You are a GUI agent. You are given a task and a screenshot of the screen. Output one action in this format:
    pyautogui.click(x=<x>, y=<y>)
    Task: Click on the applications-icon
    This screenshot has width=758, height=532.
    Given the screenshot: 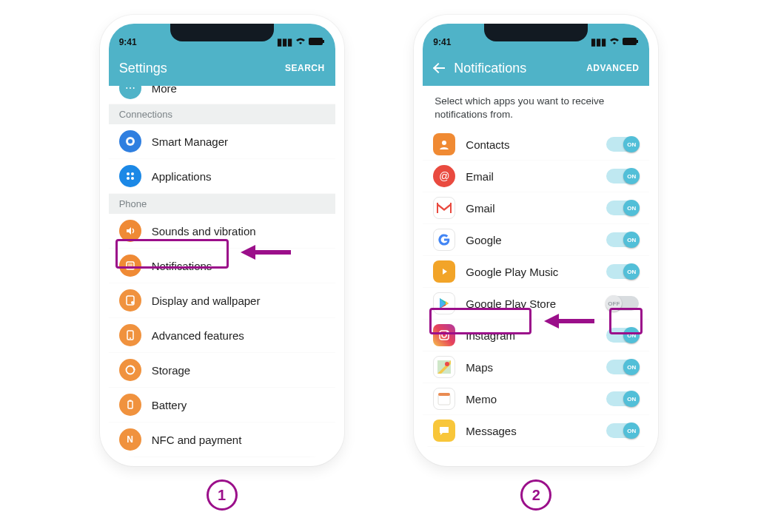 What is the action you would take?
    pyautogui.click(x=130, y=176)
    